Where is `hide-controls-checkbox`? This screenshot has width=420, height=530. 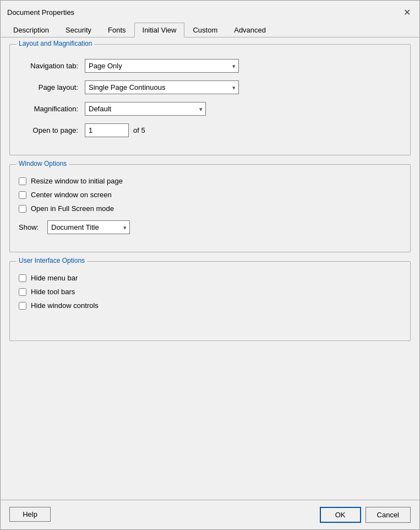 hide-controls-checkbox is located at coordinates (23, 306).